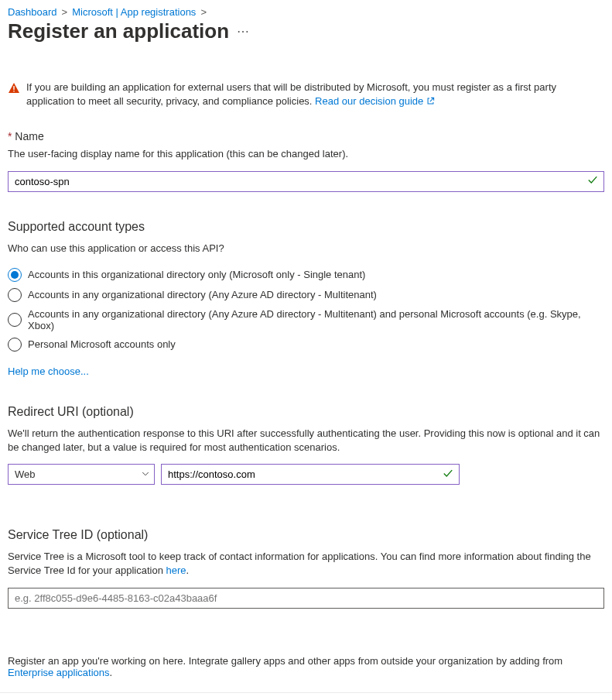 The height and width of the screenshot is (700, 612). Describe the element at coordinates (306, 295) in the screenshot. I see `account-type-option-1: Accounts in any organizational directory…` at that location.